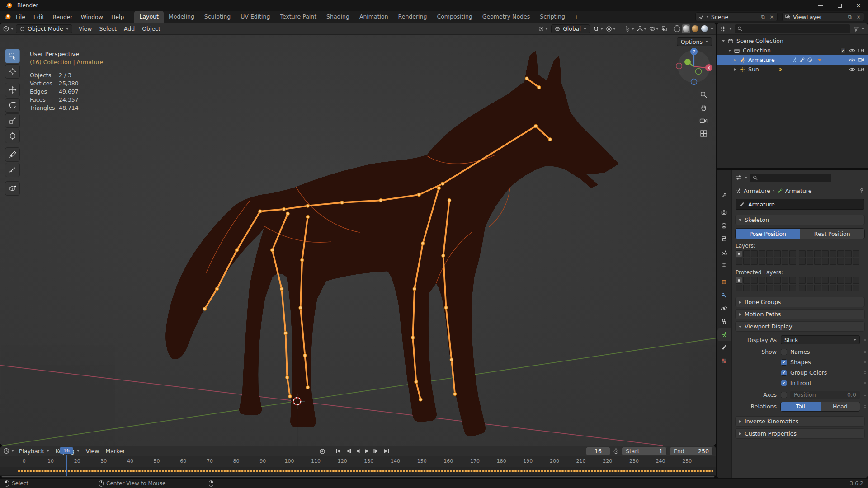  Describe the element at coordinates (703, 108) in the screenshot. I see `pan-hand-icon` at that location.